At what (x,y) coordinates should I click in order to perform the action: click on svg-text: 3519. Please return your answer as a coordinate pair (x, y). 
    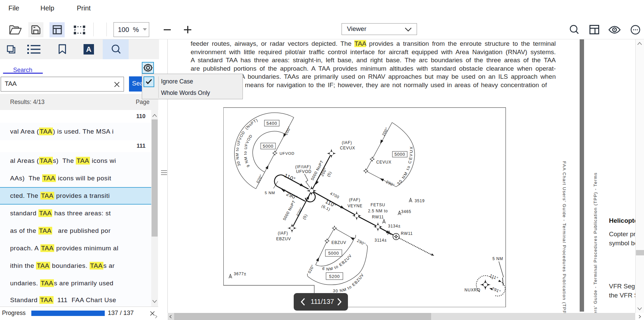
    Looking at the image, I should click on (420, 201).